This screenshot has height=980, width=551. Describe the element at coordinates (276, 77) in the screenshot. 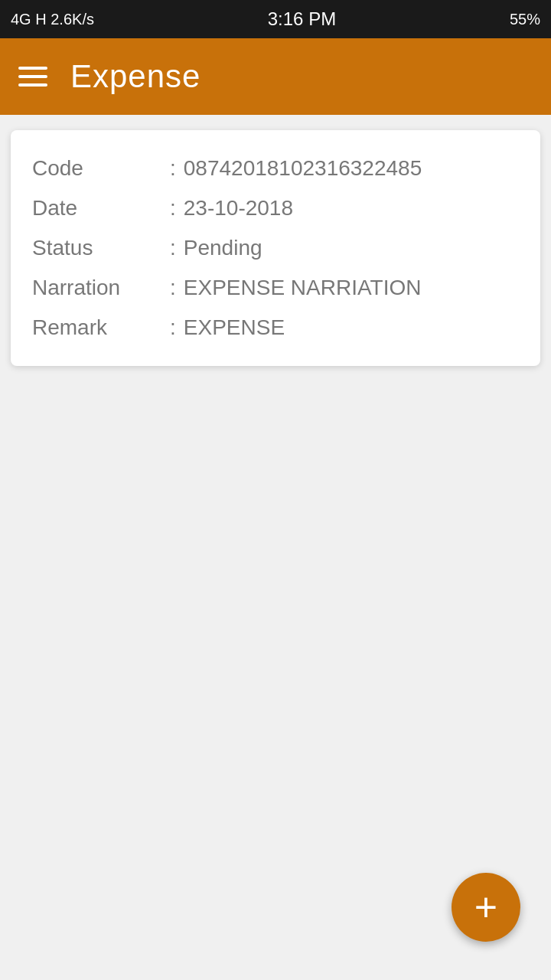

I see `app-bar: Expense` at that location.